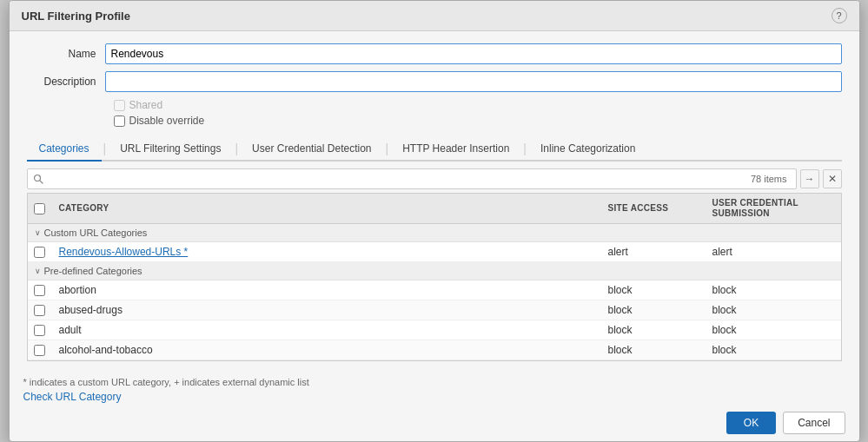 The image size is (868, 442). What do you see at coordinates (311, 149) in the screenshot?
I see `tab-user-credential-detection: User Credential Detection` at bounding box center [311, 149].